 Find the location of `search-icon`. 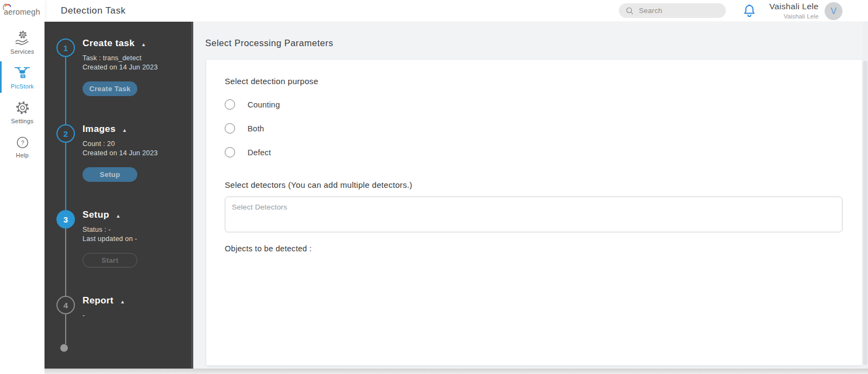

search-icon is located at coordinates (630, 11).